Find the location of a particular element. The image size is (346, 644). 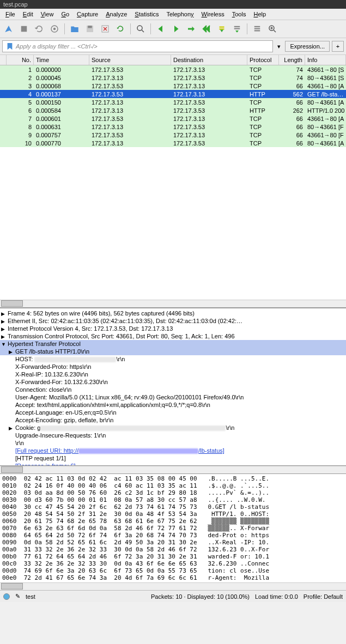

window-title: test.pcap is located at coordinates (173, 4).